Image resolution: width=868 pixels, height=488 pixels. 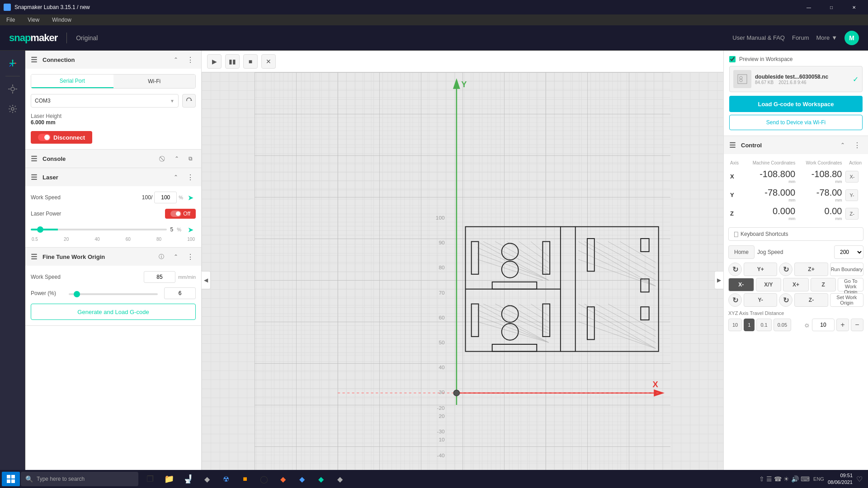 What do you see at coordinates (340, 479) in the screenshot?
I see `taskbar-app10: ◆` at bounding box center [340, 479].